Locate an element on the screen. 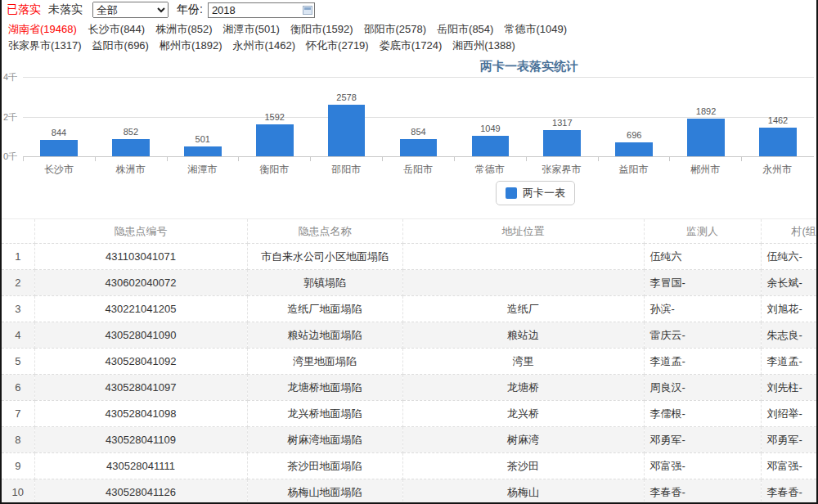 The image size is (818, 504). bar-slot: 844 is located at coordinates (59, 116).